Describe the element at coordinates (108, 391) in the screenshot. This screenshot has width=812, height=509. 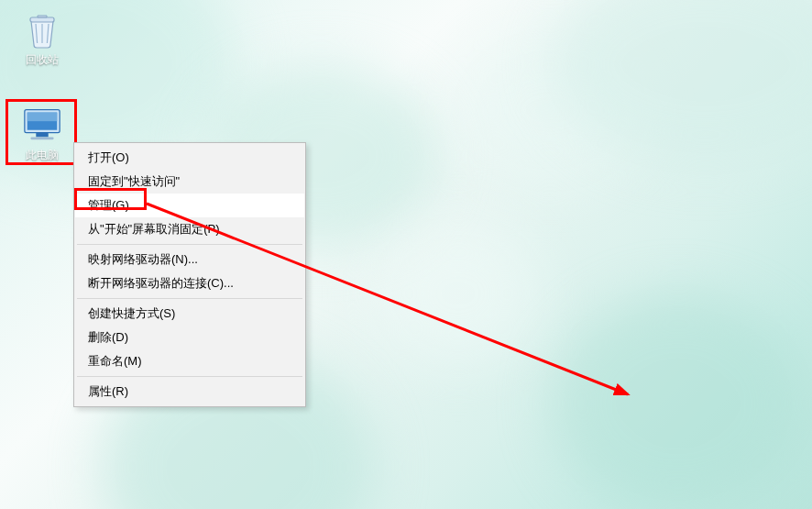
I see `menu-item-label: 属性(R)` at that location.